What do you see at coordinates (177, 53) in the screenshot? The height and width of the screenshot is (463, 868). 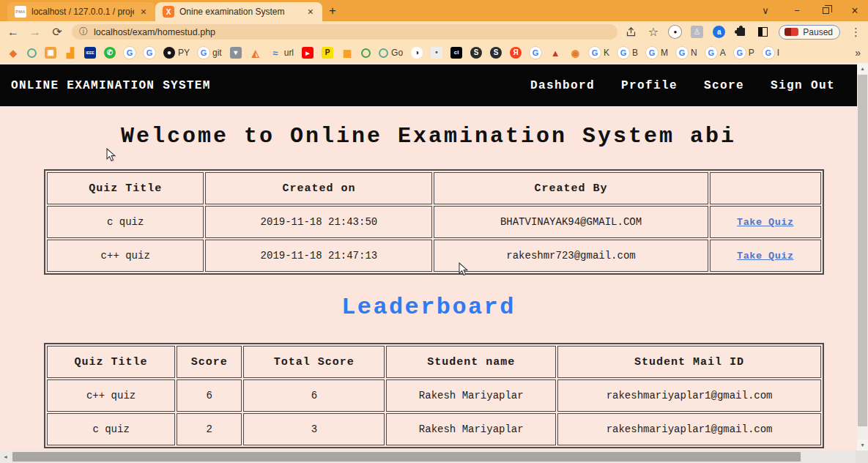 I see `bookmark-github-py: ●PY` at bounding box center [177, 53].